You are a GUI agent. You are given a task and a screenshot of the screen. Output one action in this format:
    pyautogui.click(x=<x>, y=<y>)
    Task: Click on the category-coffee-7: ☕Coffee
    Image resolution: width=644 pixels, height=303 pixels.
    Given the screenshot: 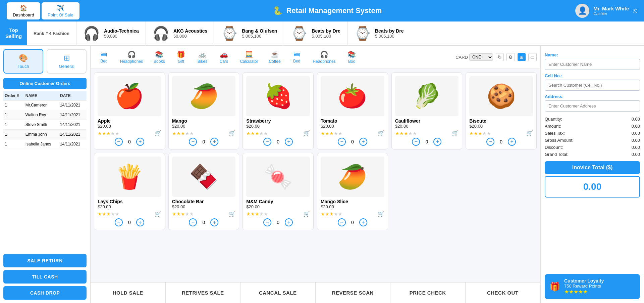 What is the action you would take?
    pyautogui.click(x=274, y=57)
    